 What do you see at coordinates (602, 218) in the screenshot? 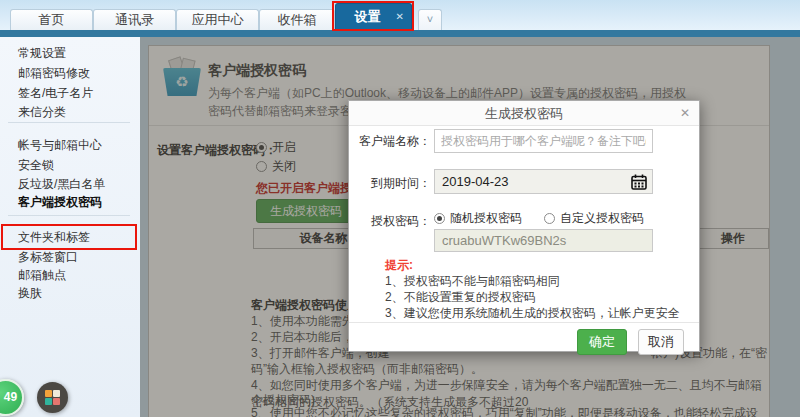
I see `radio-custom-label: 自定义授权密码` at bounding box center [602, 218].